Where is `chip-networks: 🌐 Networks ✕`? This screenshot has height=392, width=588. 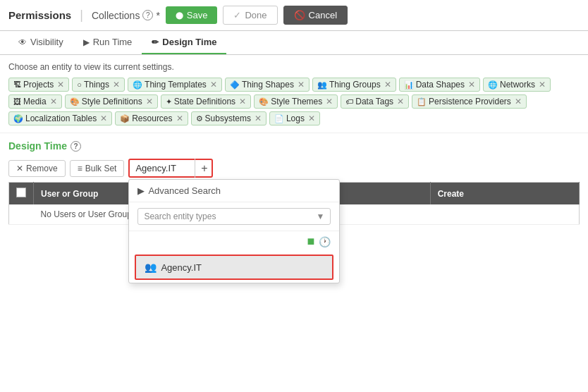
chip-networks: 🌐 Networks ✕ is located at coordinates (517, 85).